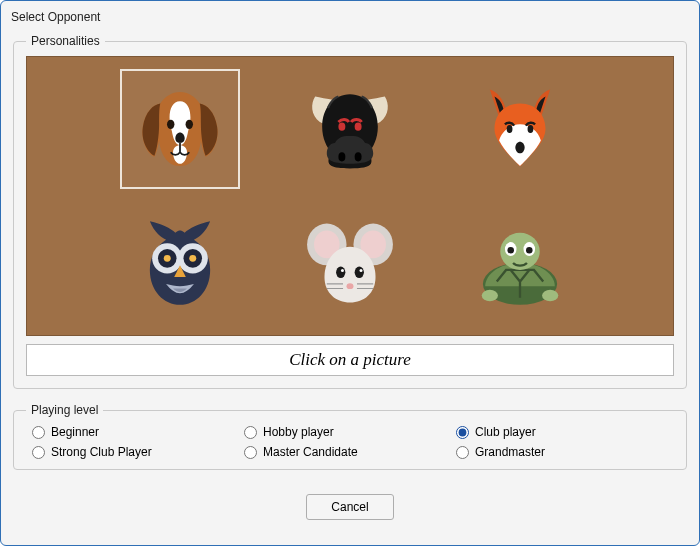 Image resolution: width=700 pixels, height=546 pixels. What do you see at coordinates (38, 452) in the screenshot?
I see `level-strong-club-radio` at bounding box center [38, 452].